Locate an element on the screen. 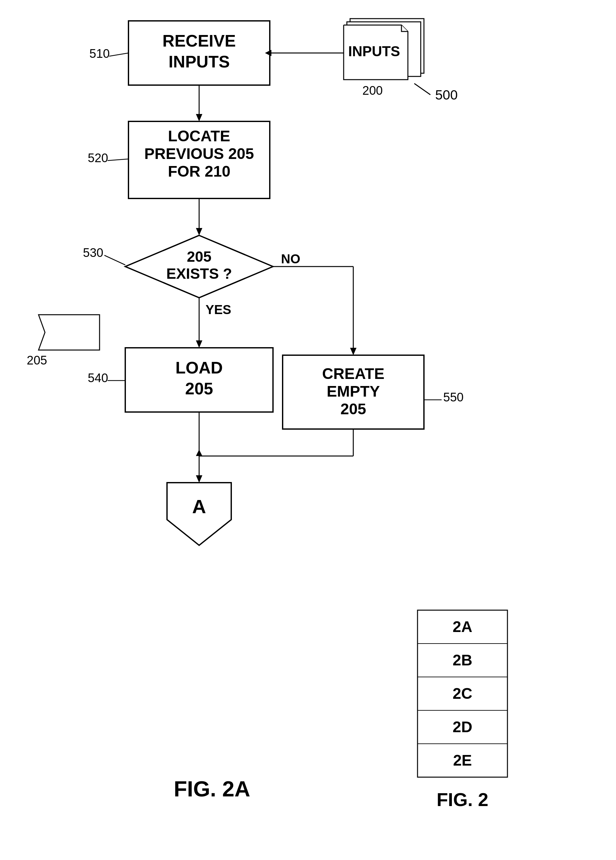 This screenshot has height=860, width=616. label-540: 540 is located at coordinates (98, 378).